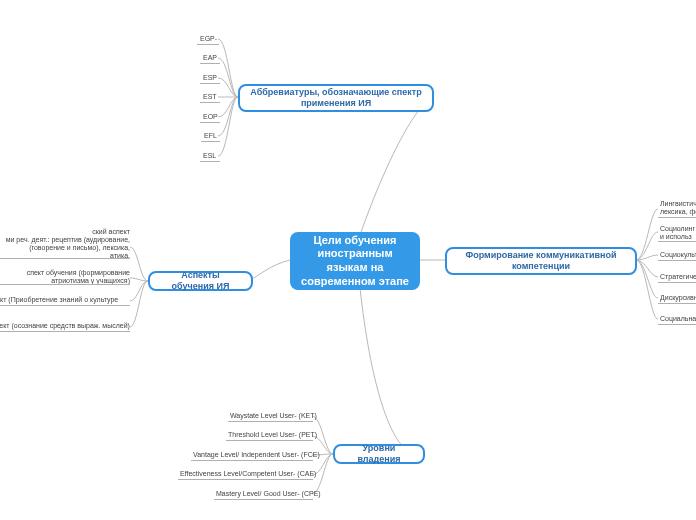 This screenshot has height=520, width=696. I want to click on branch-abbrev: Аббревиатуры, обозначающие спектр примен…, so click(336, 98).